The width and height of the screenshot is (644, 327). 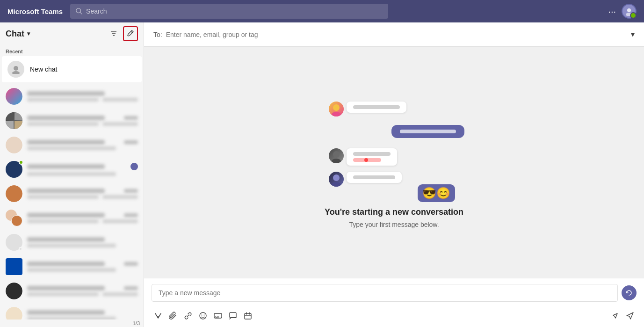 What do you see at coordinates (72, 69) in the screenshot?
I see `new-chat-item: New chat` at bounding box center [72, 69].